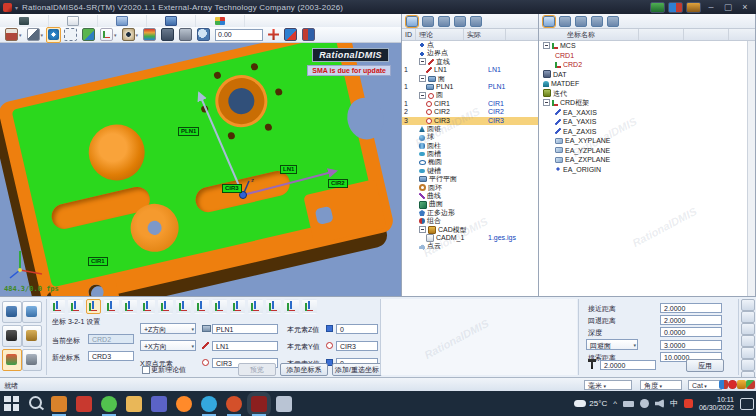 The height and width of the screenshot is (416, 756). I want to click on coordinate-mode-select: Cat ▾, so click(705, 385).